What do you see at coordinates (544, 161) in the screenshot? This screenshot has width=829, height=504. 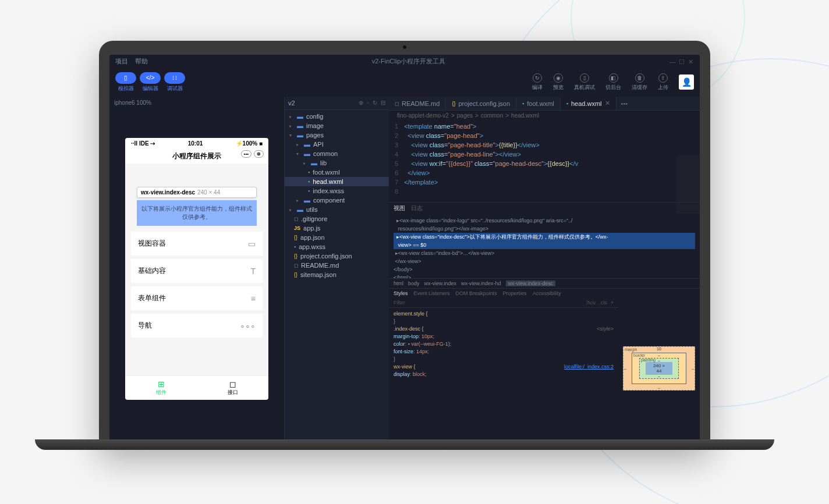 I see `code-editor: 12345678 <template name="head"> <view cl…` at bounding box center [544, 161].